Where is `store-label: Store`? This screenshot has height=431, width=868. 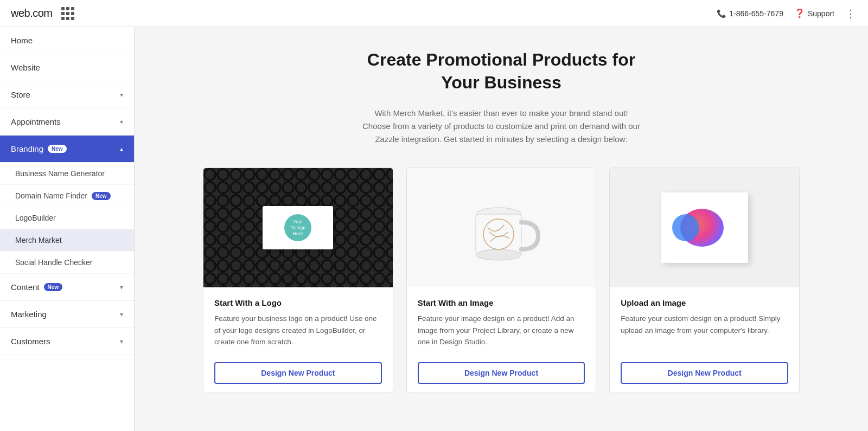
store-label: Store is located at coordinates (21, 94).